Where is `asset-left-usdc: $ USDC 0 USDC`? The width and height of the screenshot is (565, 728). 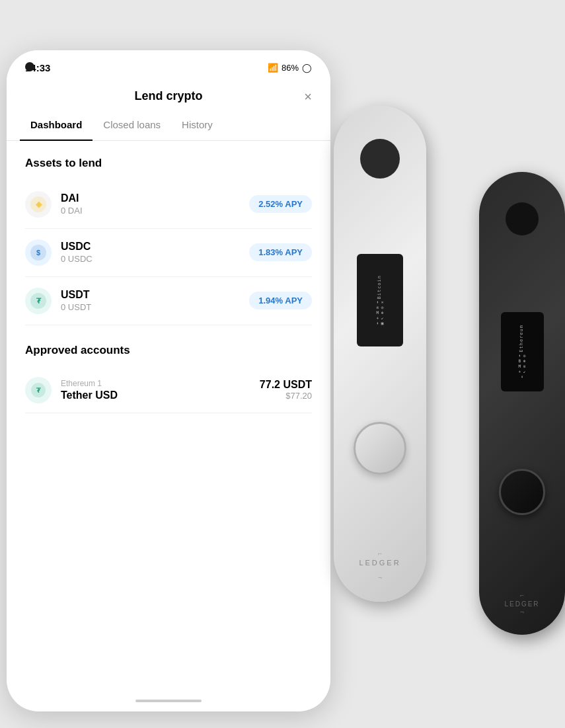
asset-left-usdc: $ USDC 0 USDC is located at coordinates (59, 253).